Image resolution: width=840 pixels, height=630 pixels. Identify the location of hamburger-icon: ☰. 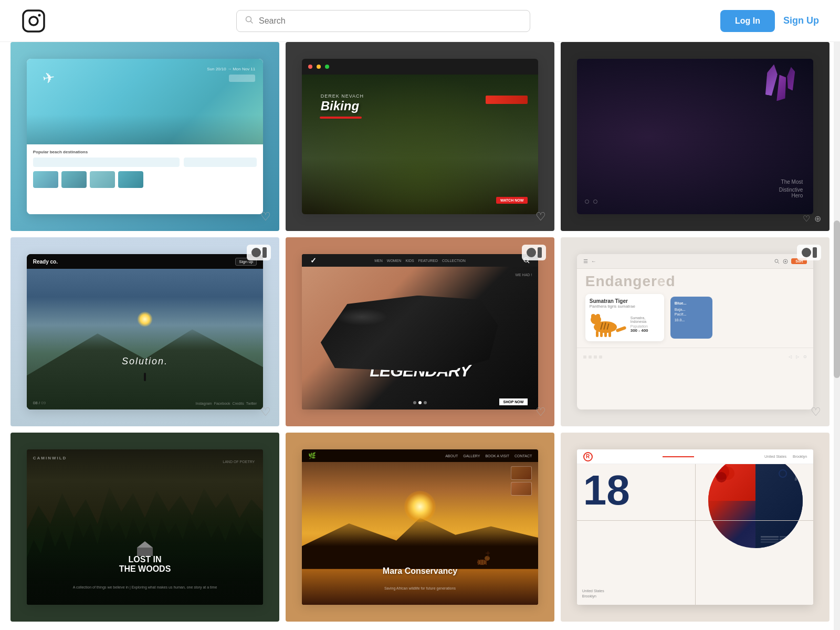
(586, 261).